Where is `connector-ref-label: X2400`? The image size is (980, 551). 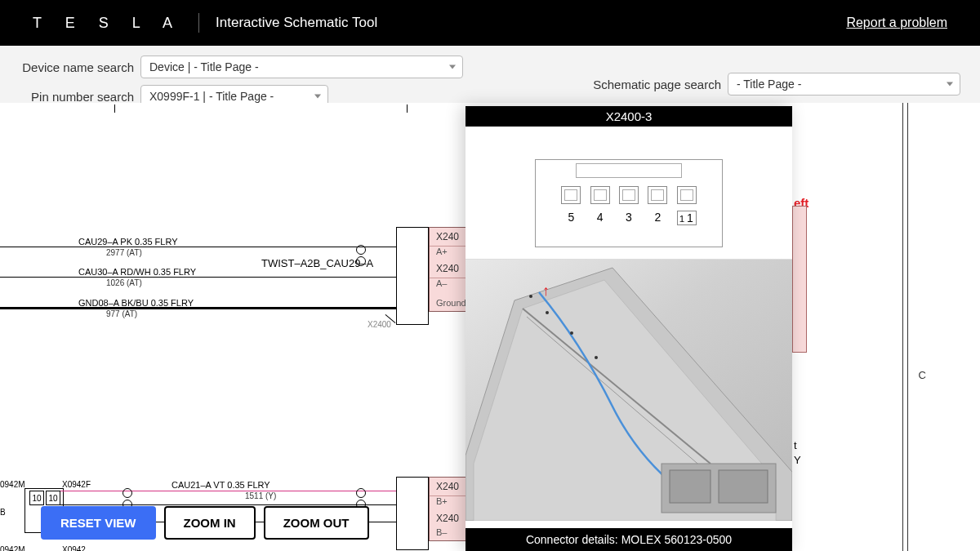 connector-ref-label: X2400 is located at coordinates (379, 325).